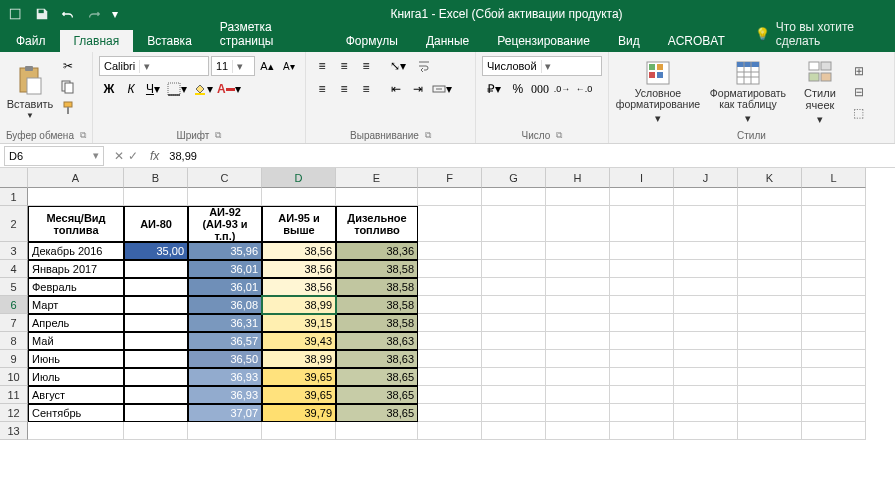  Describe the element at coordinates (658, 92) in the screenshot. I see `conditional-formatting-button: Условное форматирование▾` at that location.